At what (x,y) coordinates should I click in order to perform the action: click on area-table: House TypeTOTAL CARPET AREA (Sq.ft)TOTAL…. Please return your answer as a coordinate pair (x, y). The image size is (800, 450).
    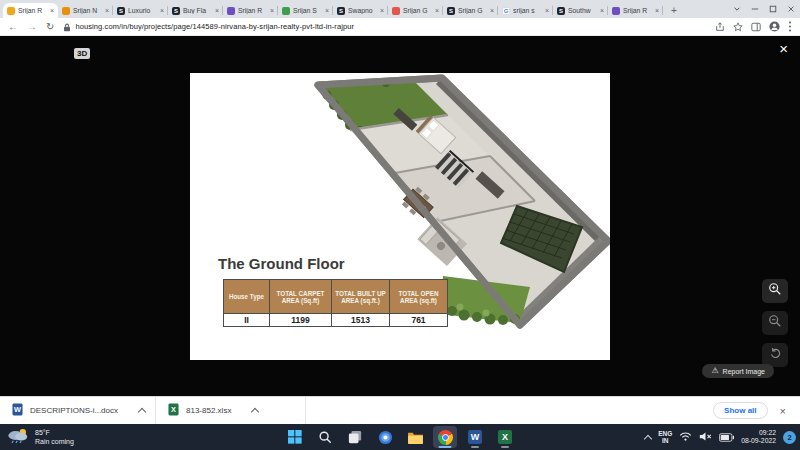
    Looking at the image, I should click on (336, 303).